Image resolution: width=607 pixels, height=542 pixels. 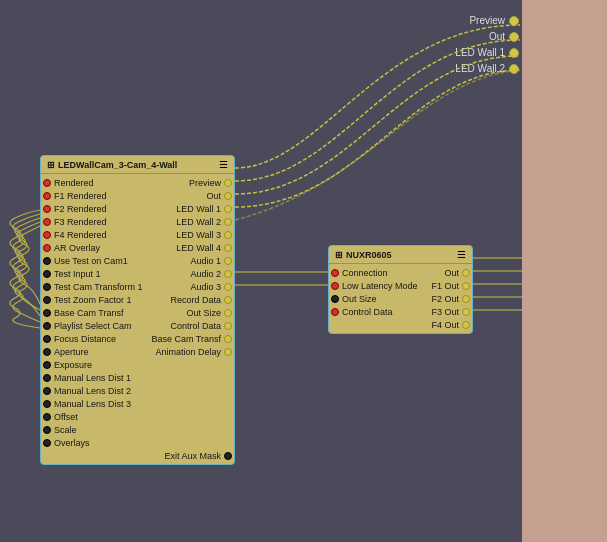 I want to click on node-row: Rendered Preview, so click(x=138, y=182).